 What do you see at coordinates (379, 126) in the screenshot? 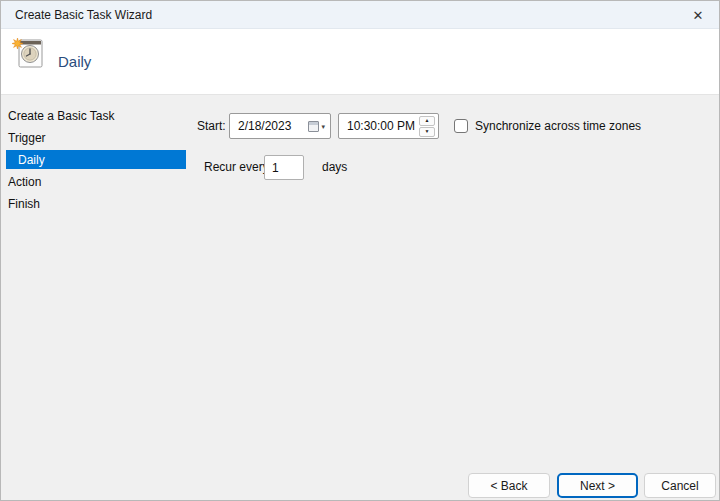
I see `start-time-value: 10:30:00 PM` at bounding box center [379, 126].